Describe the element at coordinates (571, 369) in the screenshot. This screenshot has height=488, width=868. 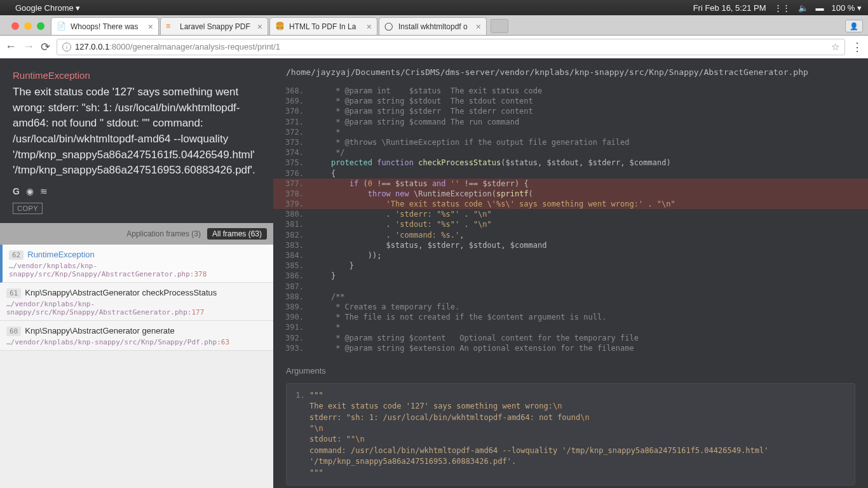
I see `arguments-label: Arguments` at that location.